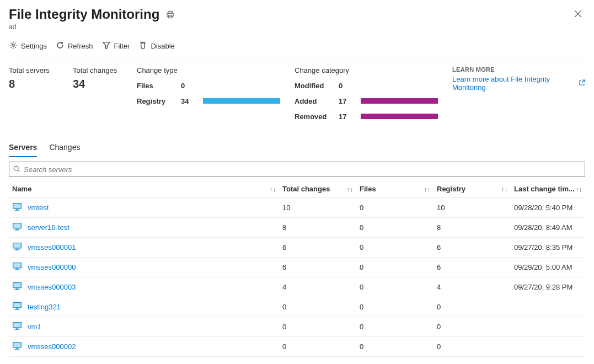  What do you see at coordinates (366, 116) in the screenshot?
I see `chart-row: Removed17` at bounding box center [366, 116].